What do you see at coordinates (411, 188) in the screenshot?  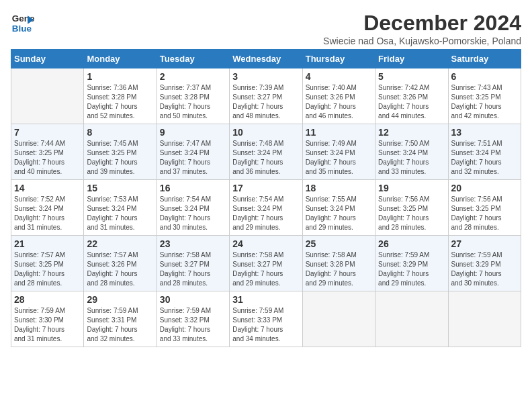 I see `day-number: 19` at bounding box center [411, 188].